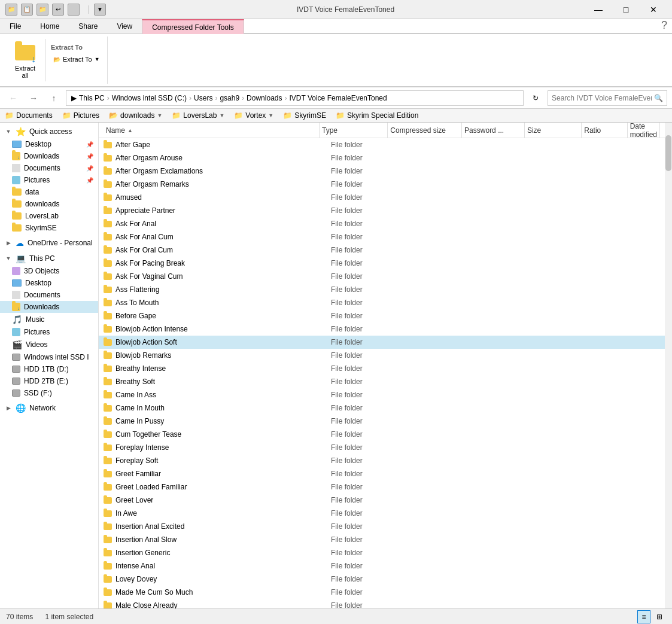  I want to click on table-row: Appreciate Partner File folder, so click(382, 211).